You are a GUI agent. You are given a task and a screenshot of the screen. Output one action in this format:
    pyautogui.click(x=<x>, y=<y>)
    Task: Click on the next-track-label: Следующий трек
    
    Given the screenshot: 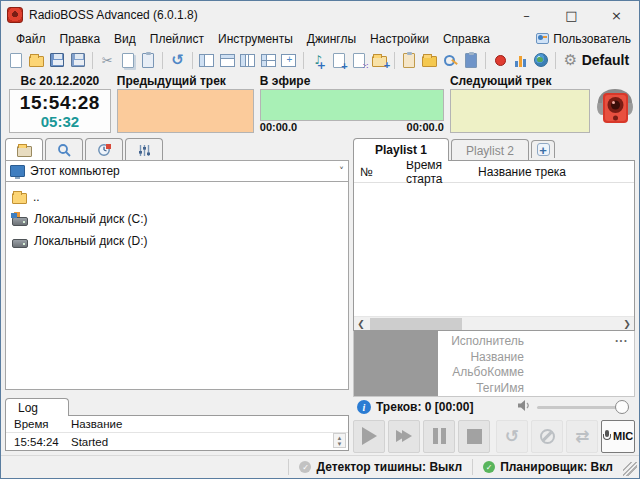 What is the action you would take?
    pyautogui.click(x=520, y=82)
    